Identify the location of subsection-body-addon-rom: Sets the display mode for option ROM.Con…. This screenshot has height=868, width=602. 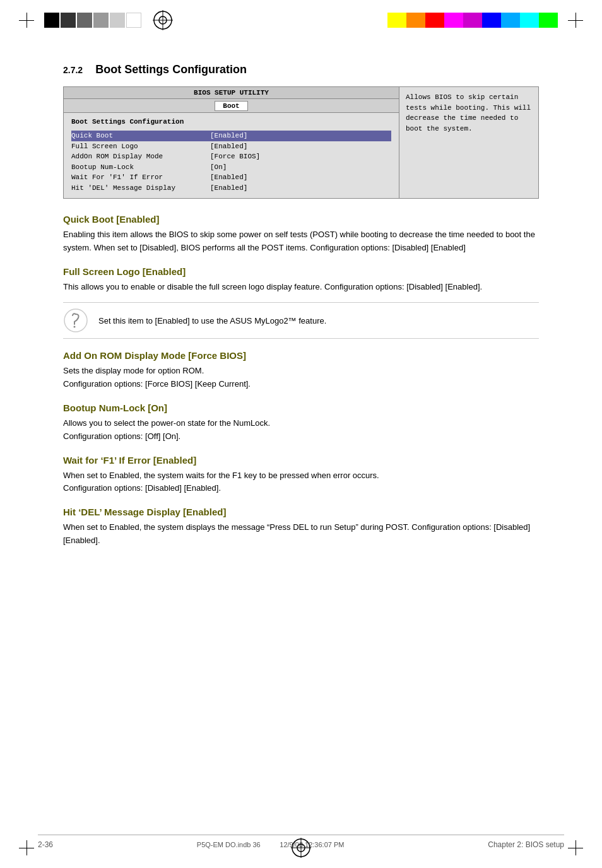
(301, 378).